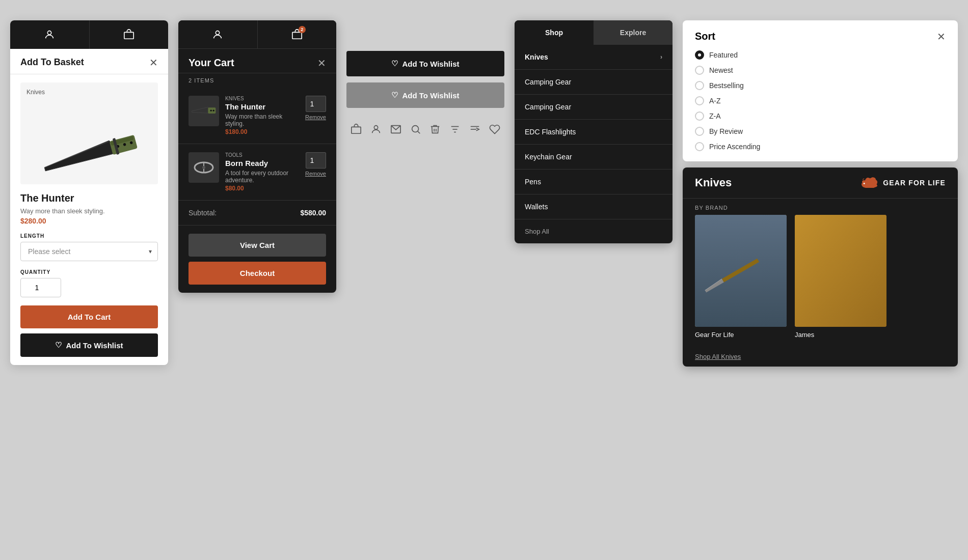 Image resolution: width=968 pixels, height=560 pixels. What do you see at coordinates (416, 129) in the screenshot?
I see `search-icon` at bounding box center [416, 129].